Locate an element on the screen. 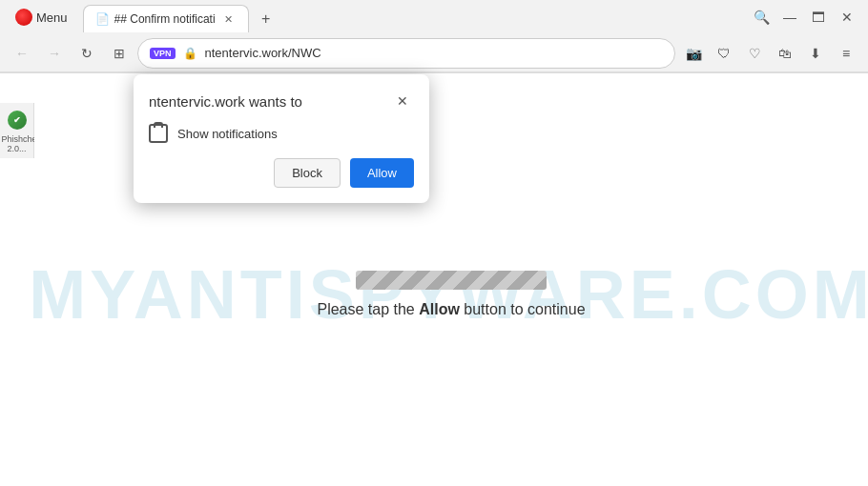 The height and width of the screenshot is (486, 868). allow-button: Allow is located at coordinates (382, 173).